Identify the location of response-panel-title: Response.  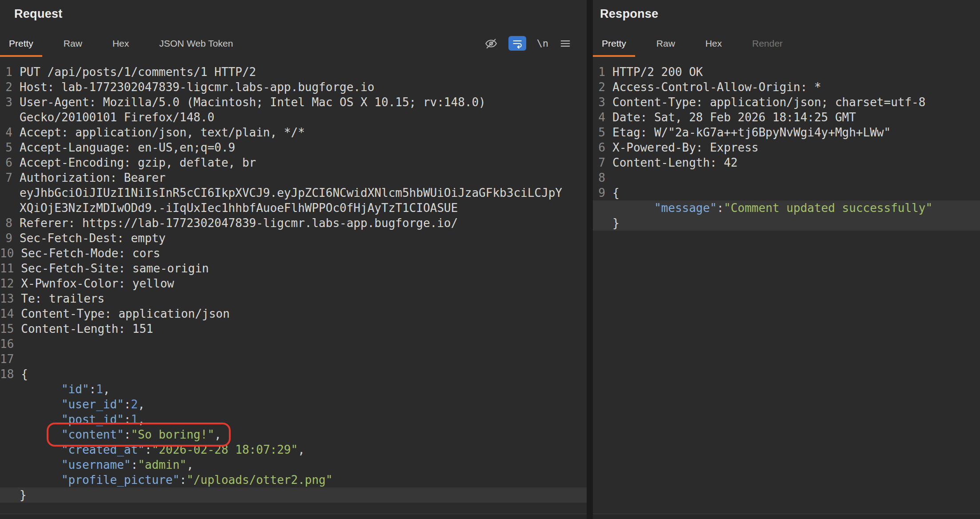
(787, 15).